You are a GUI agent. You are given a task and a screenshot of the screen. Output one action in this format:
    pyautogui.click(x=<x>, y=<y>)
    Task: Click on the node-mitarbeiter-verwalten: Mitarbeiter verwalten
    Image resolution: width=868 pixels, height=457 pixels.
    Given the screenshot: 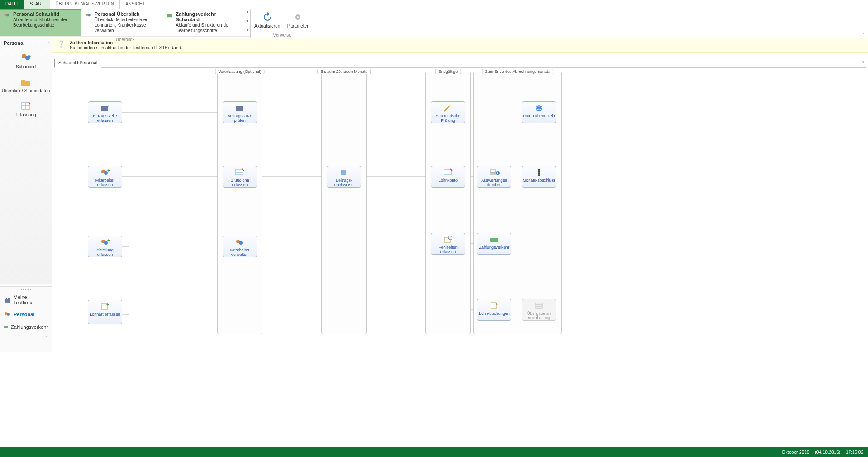 What is the action you would take?
    pyautogui.click(x=240, y=246)
    